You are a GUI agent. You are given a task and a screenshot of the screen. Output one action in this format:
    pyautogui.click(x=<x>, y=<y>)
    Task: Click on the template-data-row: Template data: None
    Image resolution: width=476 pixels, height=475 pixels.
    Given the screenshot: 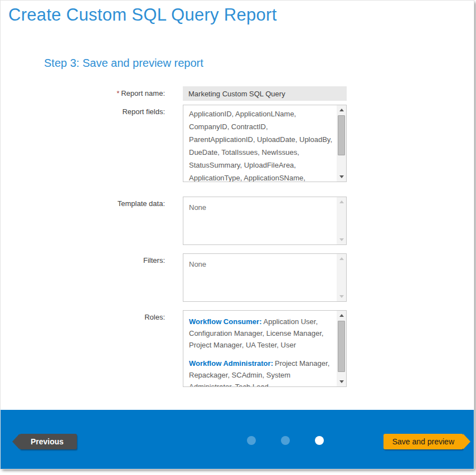 What is the action you would take?
    pyautogui.click(x=237, y=221)
    